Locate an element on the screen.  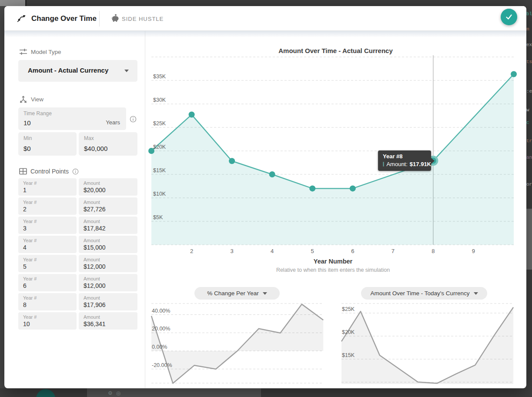
svg-text: $10K is located at coordinates (160, 194).